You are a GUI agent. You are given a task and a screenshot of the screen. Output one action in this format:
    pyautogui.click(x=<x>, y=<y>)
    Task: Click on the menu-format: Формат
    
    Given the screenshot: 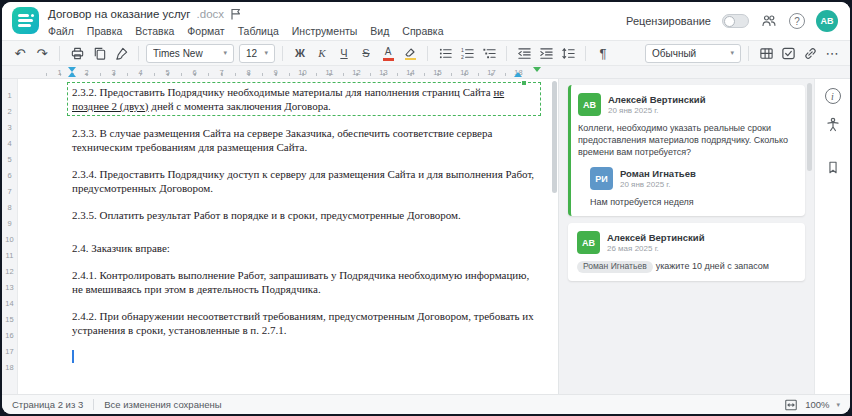 What is the action you would take?
    pyautogui.click(x=206, y=31)
    